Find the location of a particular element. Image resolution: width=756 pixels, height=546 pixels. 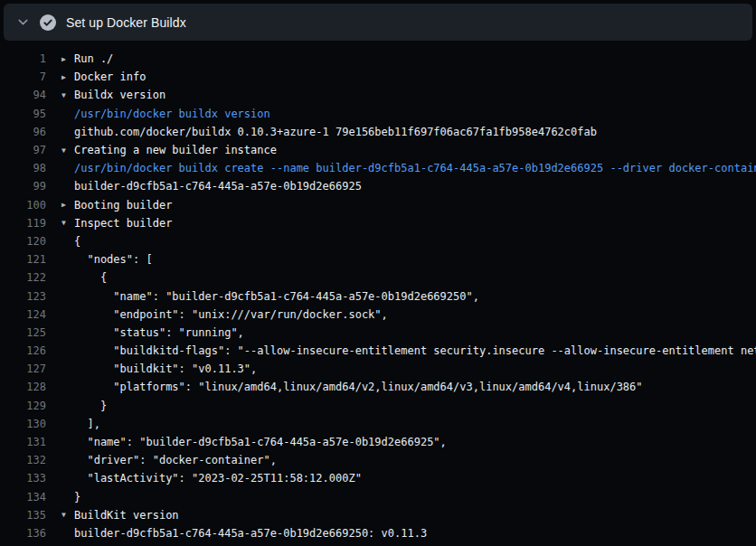

log-line: 124 "endpoint": "unix:///var/run/docker.… is located at coordinates (378, 315).